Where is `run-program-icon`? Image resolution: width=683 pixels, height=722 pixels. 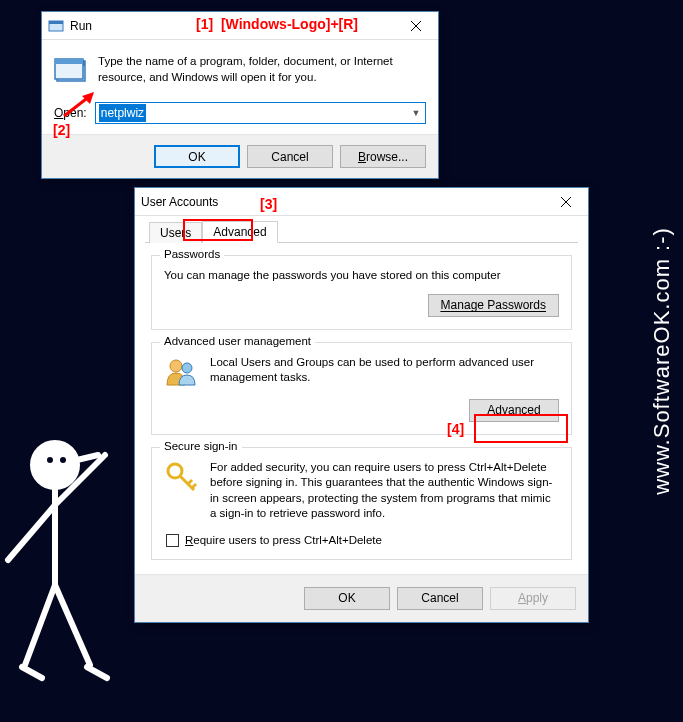 run-program-icon is located at coordinates (71, 71).